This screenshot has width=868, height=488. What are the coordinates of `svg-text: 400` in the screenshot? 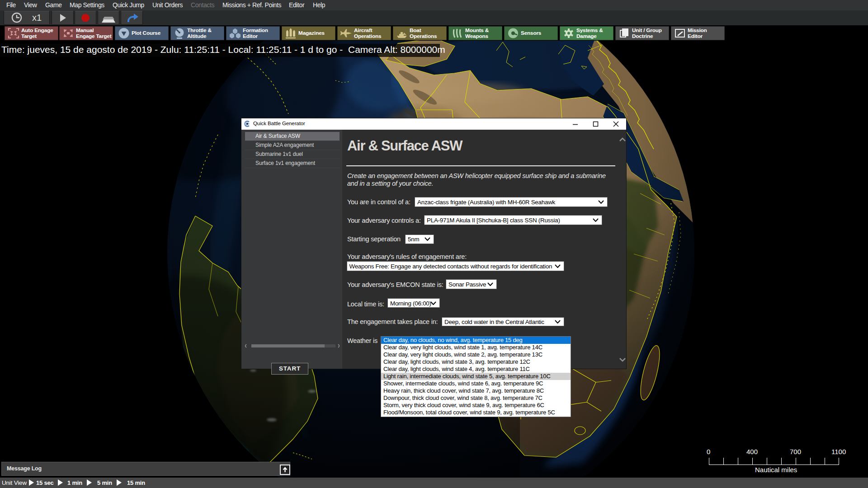 It's located at (752, 452).